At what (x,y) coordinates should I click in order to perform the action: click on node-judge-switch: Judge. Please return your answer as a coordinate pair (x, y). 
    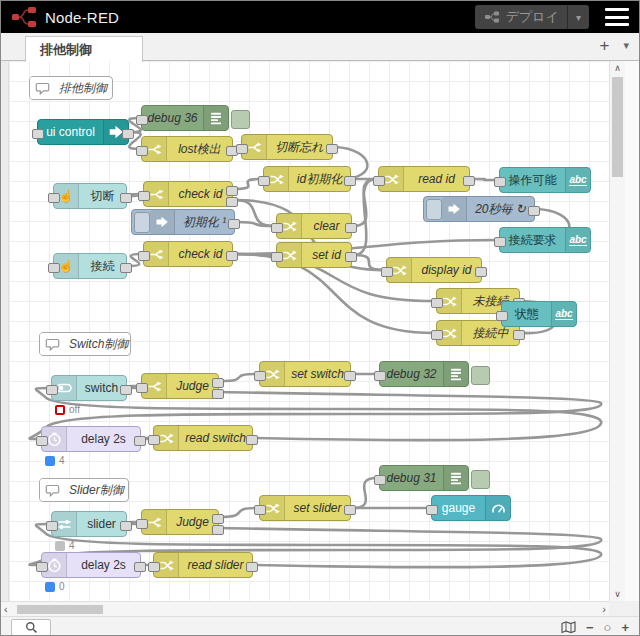
    Looking at the image, I should click on (180, 386).